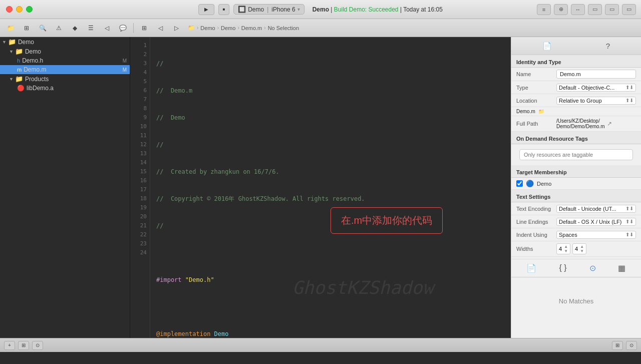 Image resolution: width=641 pixels, height=364 pixels. I want to click on bottom-filter-btn: ⊙, so click(38, 345).